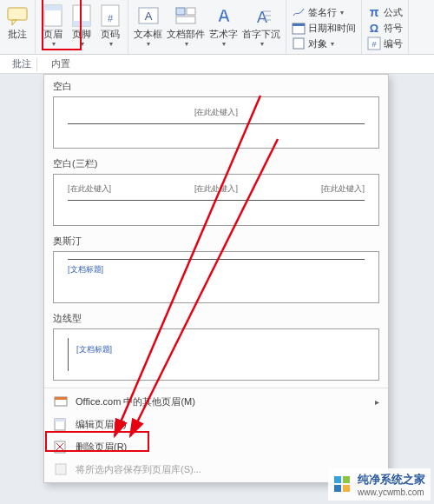 This screenshot has height=504, width=434. What do you see at coordinates (391, 480) in the screenshot?
I see `watermark-text: 纯净系统之家` at bounding box center [391, 480].